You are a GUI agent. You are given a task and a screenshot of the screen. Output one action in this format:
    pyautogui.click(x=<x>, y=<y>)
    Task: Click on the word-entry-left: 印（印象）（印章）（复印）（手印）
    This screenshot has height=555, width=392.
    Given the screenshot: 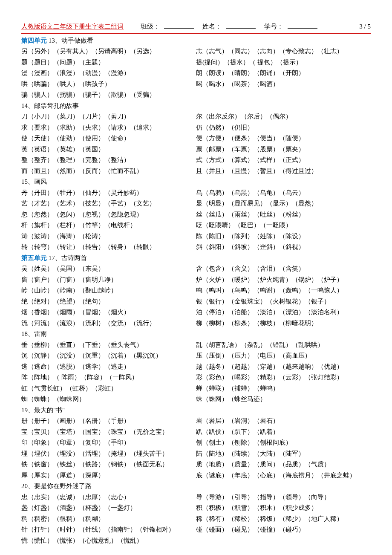 What is the action you would take?
    pyautogui.click(x=109, y=443)
    